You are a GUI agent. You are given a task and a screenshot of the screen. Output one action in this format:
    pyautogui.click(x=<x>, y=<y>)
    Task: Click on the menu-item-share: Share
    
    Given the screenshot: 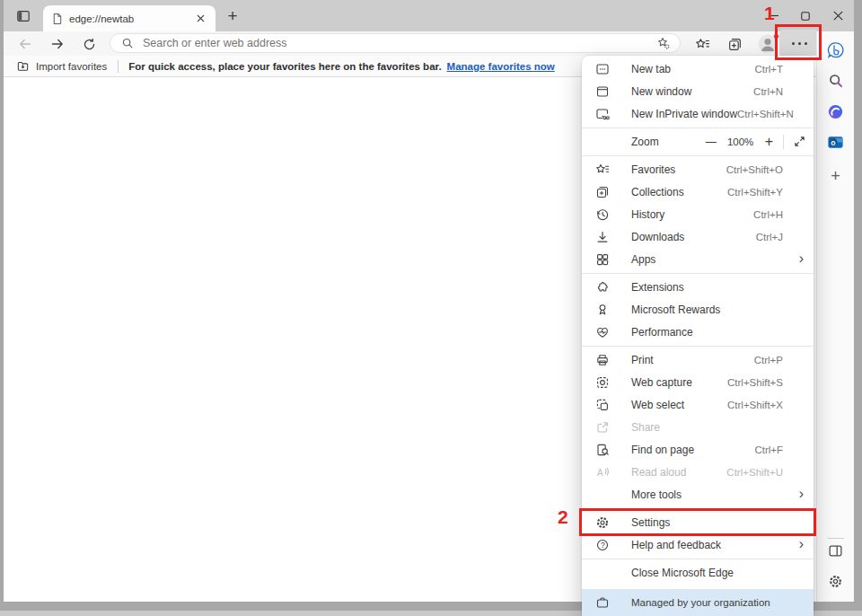 What is the action you would take?
    pyautogui.click(x=698, y=427)
    